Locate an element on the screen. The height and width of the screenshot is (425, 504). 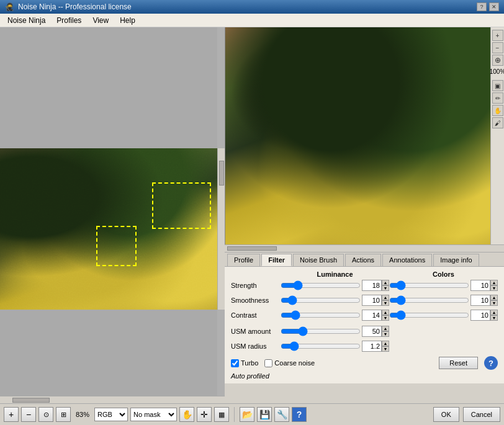
zoom-fit-large-btn: ⊞ is located at coordinates (63, 414).